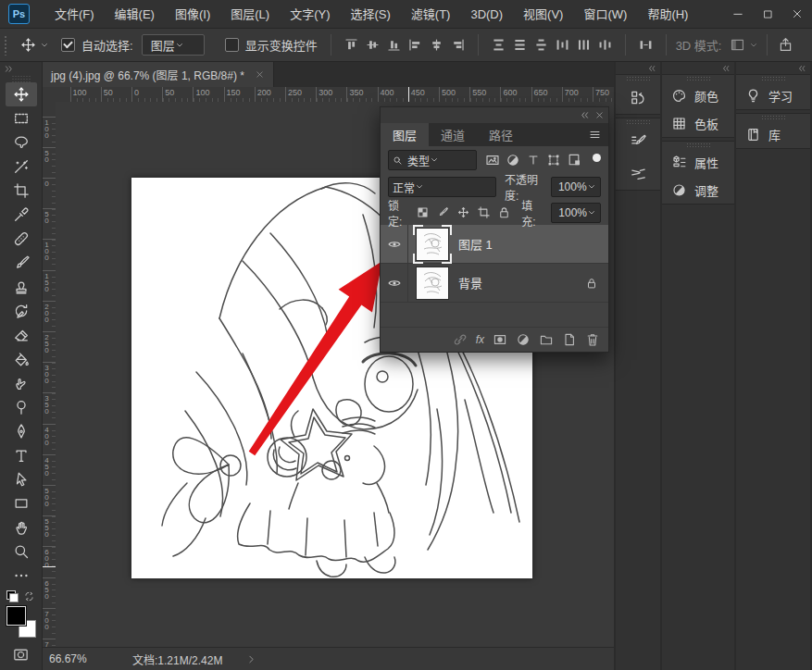 This screenshot has width=812, height=670. I want to click on align-right-button, so click(457, 44).